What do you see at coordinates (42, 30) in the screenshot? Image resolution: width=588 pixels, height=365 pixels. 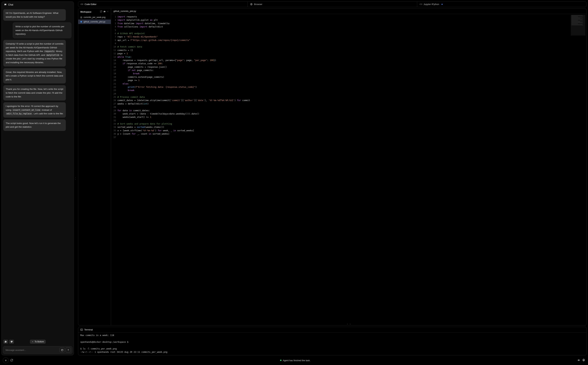 I see `chat-message-user: Write a script to plot the number of com…` at bounding box center [42, 30].